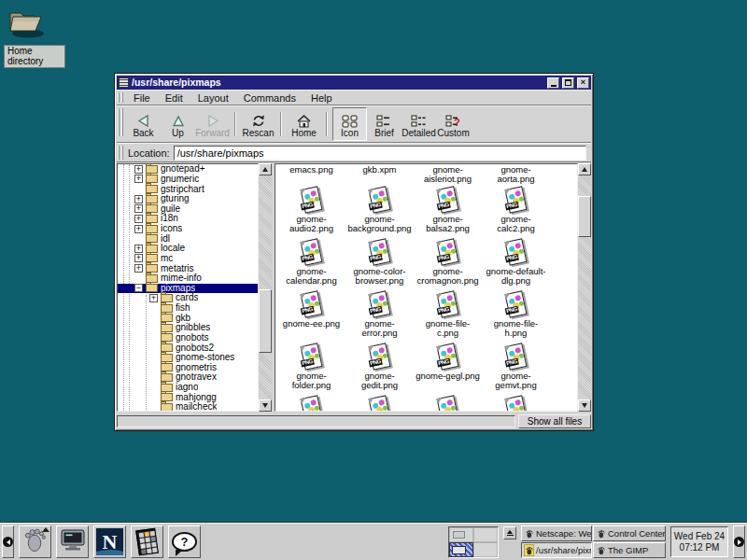 Image resolution: width=747 pixels, height=560 pixels. I want to click on tree-item-gnobots: gnobots, so click(188, 338).